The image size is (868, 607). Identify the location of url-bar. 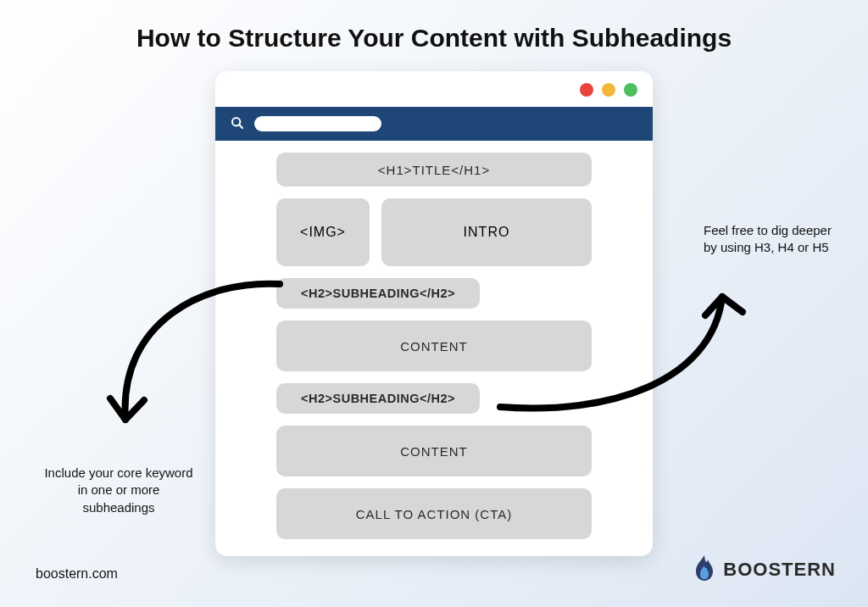
(434, 124).